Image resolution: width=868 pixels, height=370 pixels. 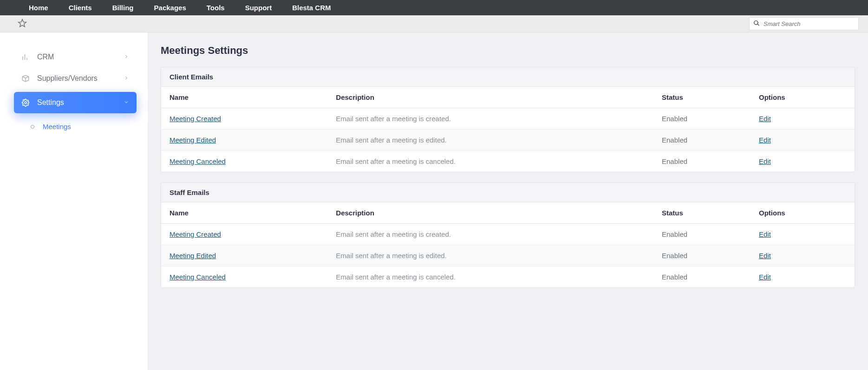 I want to click on sidebar-item-suppliers: Suppliers/Vendors, so click(x=75, y=78).